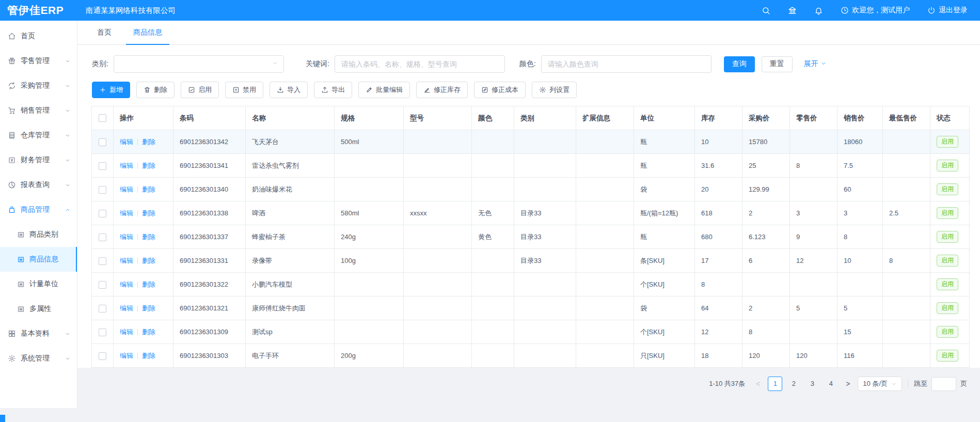  What do you see at coordinates (777, 64) in the screenshot?
I see `reset-button: 重置` at bounding box center [777, 64].